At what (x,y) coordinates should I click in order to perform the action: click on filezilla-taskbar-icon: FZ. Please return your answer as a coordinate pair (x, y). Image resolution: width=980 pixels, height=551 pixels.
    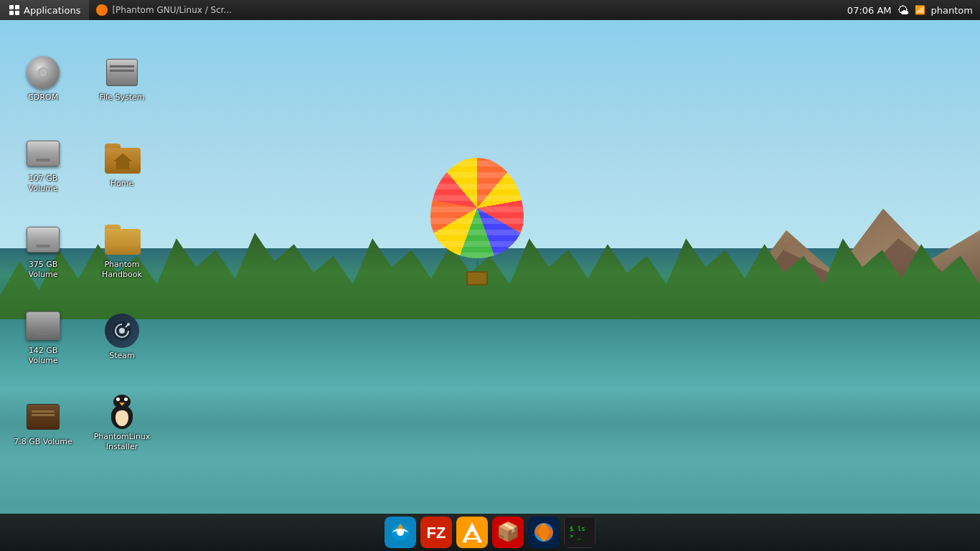
    Looking at the image, I should click on (436, 532).